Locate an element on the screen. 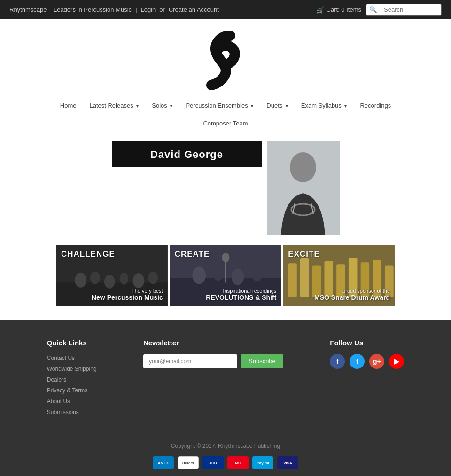 The height and width of the screenshot is (476, 451). feature-banner-excite: EXCITE proud sponsor of the MSO Snare Dr… is located at coordinates (339, 275).